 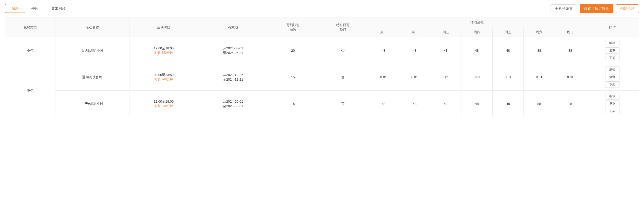 I want to click on create-activity-button: 创建活动, so click(x=627, y=9).